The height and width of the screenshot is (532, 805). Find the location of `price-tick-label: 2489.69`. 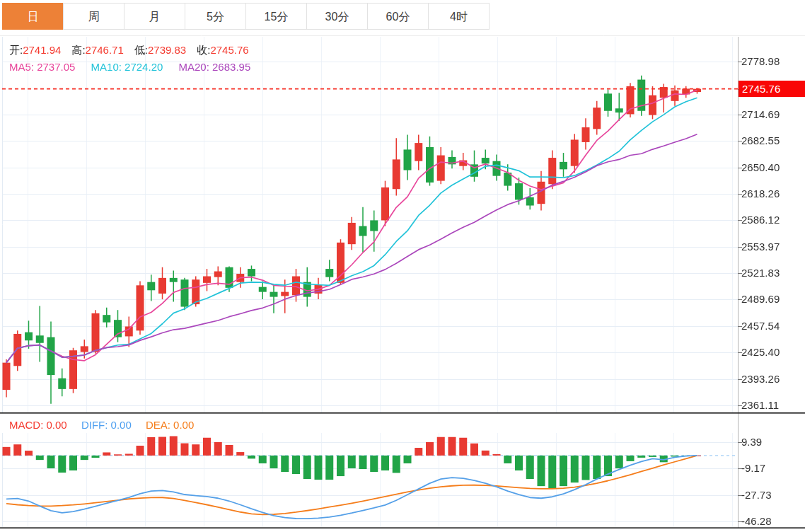

price-tick-label: 2489.69 is located at coordinates (772, 299).